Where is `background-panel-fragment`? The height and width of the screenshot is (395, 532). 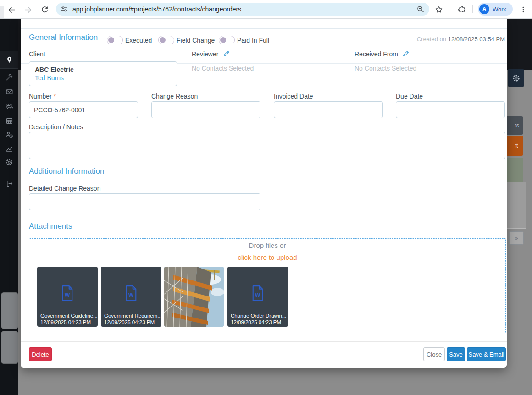 background-panel-fragment is located at coordinates (10, 347).